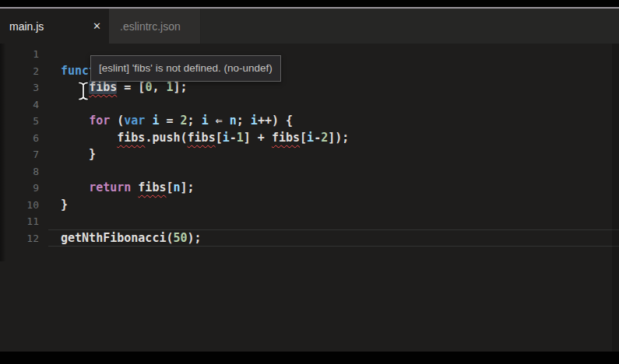  I want to click on editor-tab-bar: main.js ✕ .eslintrc.json, so click(310, 26).